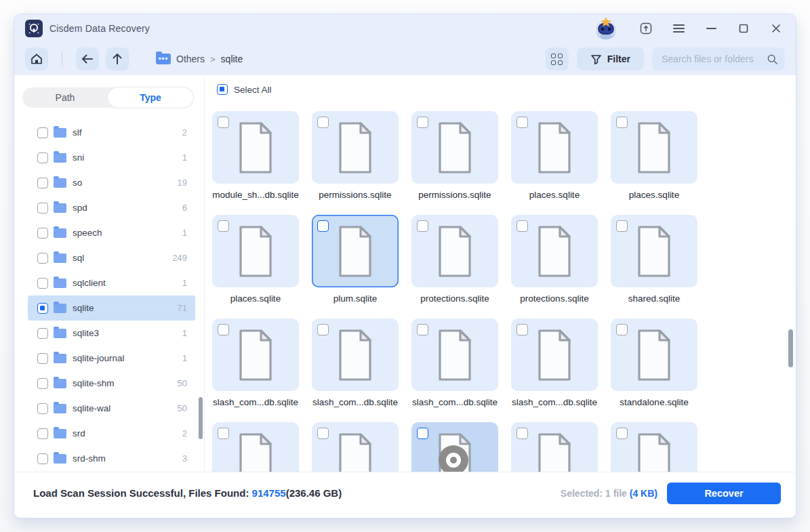 The width and height of the screenshot is (810, 532). I want to click on search-input, so click(714, 59).